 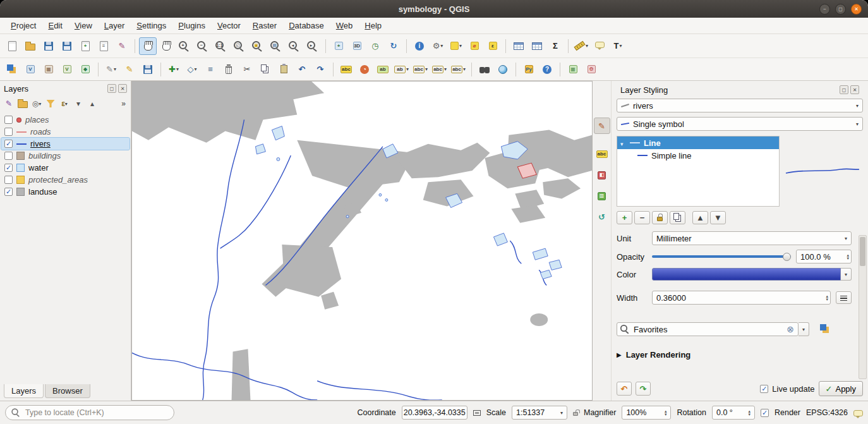 I want to click on new-shapefile-layer-button: V, so click(x=67, y=70).